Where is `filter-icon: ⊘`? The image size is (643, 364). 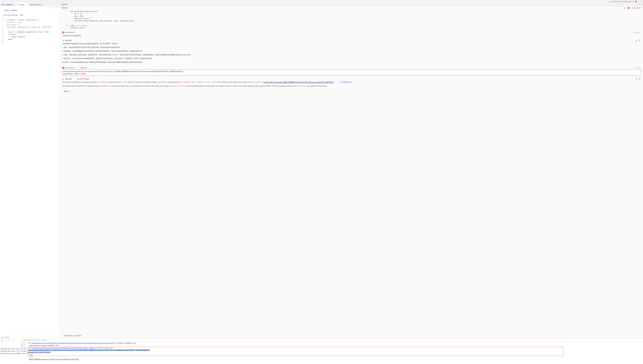
filter-icon: ⊘ is located at coordinates (2, 340).